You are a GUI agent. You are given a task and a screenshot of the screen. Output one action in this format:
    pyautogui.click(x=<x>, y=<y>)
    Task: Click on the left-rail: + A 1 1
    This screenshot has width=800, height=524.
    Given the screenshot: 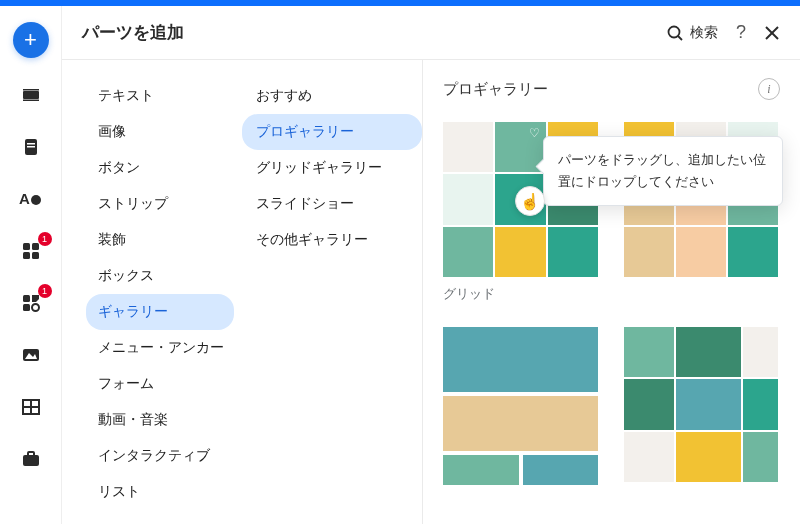 What is the action you would take?
    pyautogui.click(x=31, y=265)
    